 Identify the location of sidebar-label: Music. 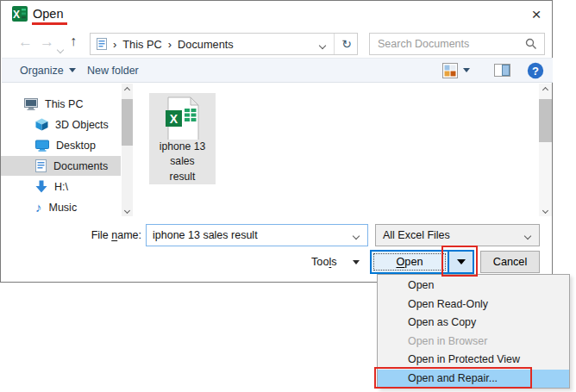
(64, 208).